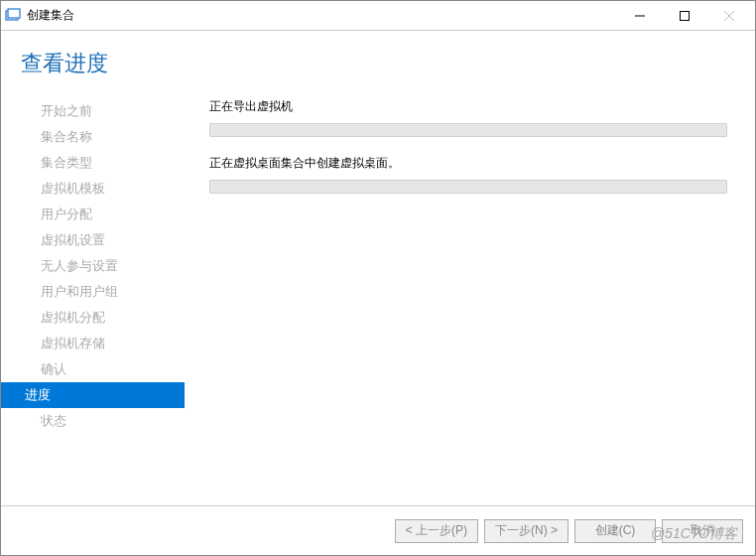 This screenshot has width=756, height=556. What do you see at coordinates (93, 163) in the screenshot?
I see `sidebar-item-collection-type: 集合类型` at bounding box center [93, 163].